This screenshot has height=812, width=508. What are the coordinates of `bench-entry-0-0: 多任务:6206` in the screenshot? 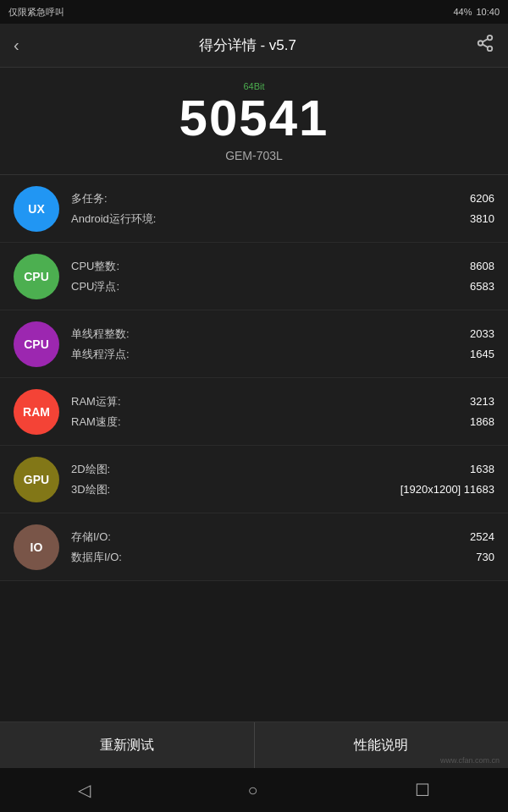 It's located at (283, 199).